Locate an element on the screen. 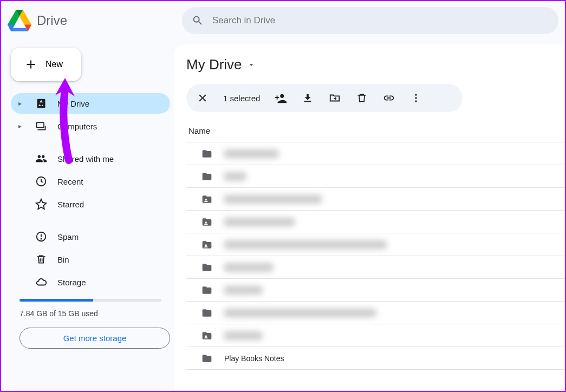 Image resolution: width=566 pixels, height=392 pixels. chevron-down-icon is located at coordinates (251, 65).